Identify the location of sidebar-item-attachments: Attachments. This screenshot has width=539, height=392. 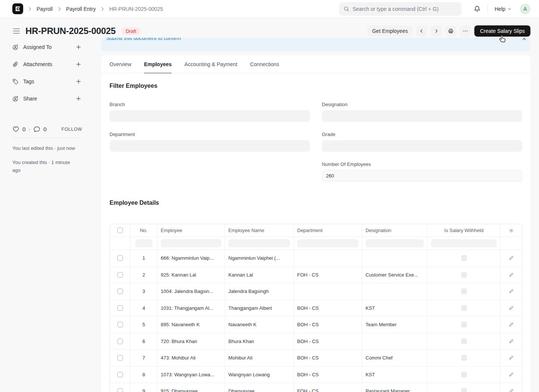
(47, 64).